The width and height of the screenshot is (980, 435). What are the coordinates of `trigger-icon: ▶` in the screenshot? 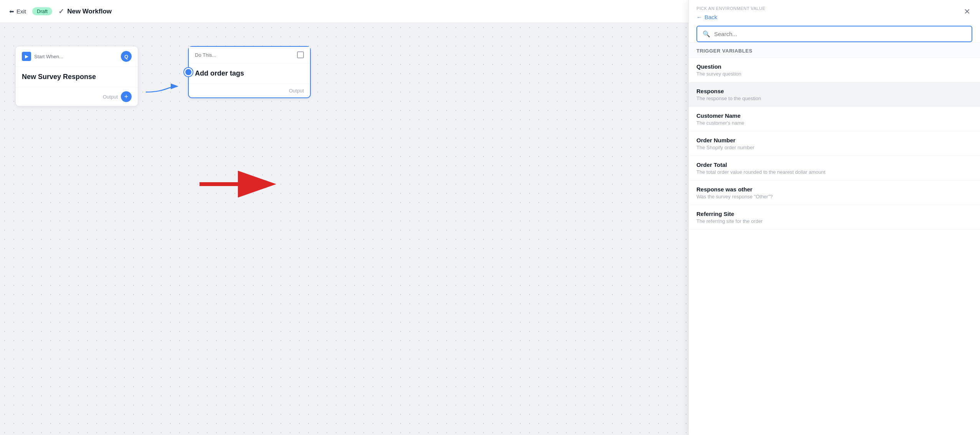 It's located at (26, 56).